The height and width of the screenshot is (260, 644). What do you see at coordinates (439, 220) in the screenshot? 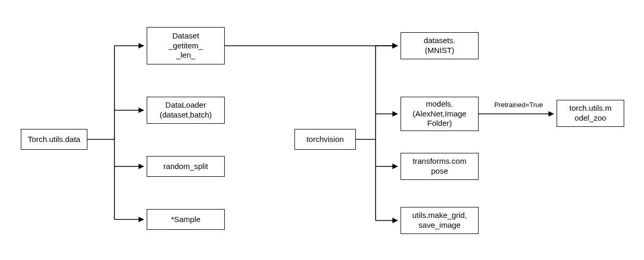
I see `node-label: utils.make_grid, save_image` at bounding box center [439, 220].